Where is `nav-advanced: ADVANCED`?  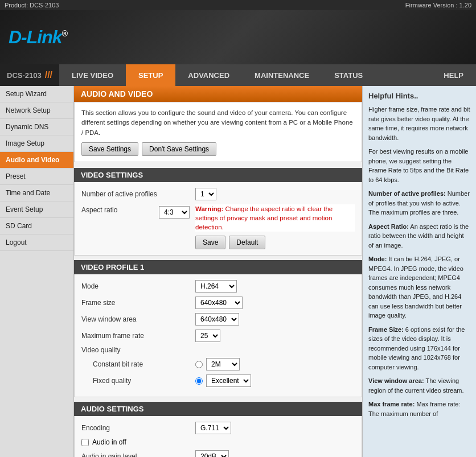
nav-advanced: ADVANCED is located at coordinates (208, 75).